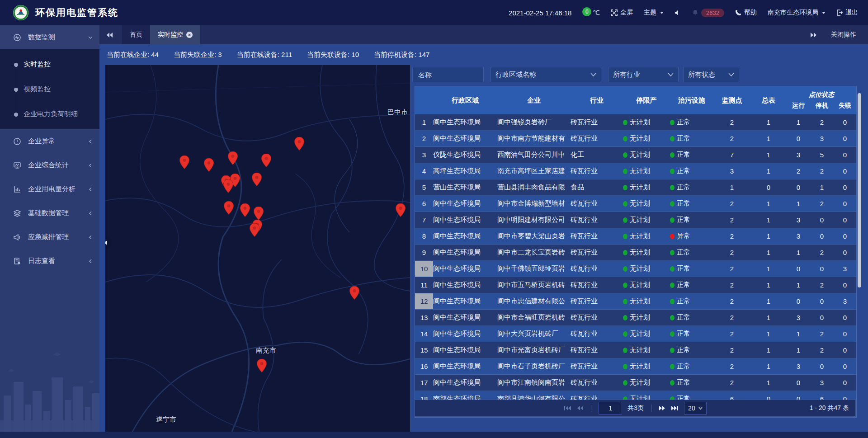  I want to click on notifications-button: 2632, so click(708, 13).